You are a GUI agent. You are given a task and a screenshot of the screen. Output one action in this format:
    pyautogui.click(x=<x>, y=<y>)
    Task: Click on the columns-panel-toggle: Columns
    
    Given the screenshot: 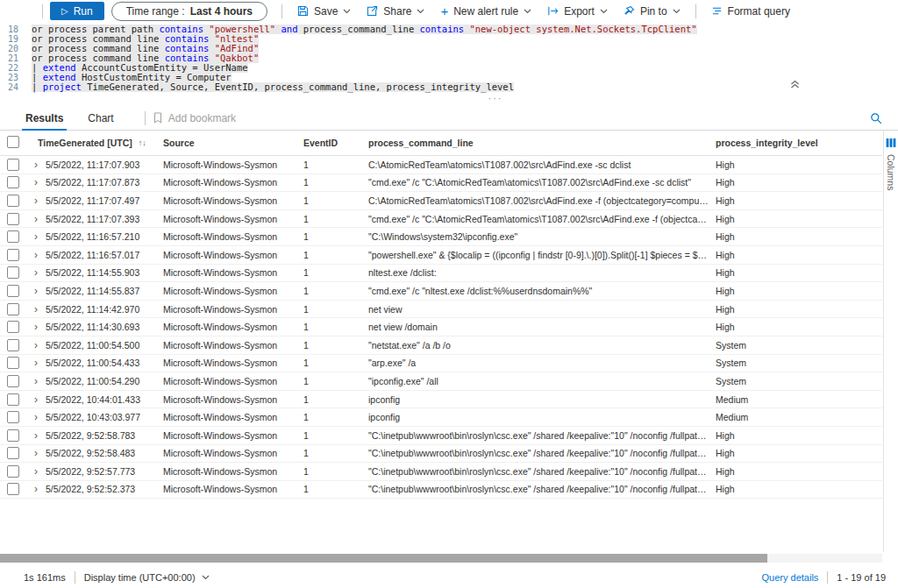 What is the action you would take?
    pyautogui.click(x=891, y=341)
    